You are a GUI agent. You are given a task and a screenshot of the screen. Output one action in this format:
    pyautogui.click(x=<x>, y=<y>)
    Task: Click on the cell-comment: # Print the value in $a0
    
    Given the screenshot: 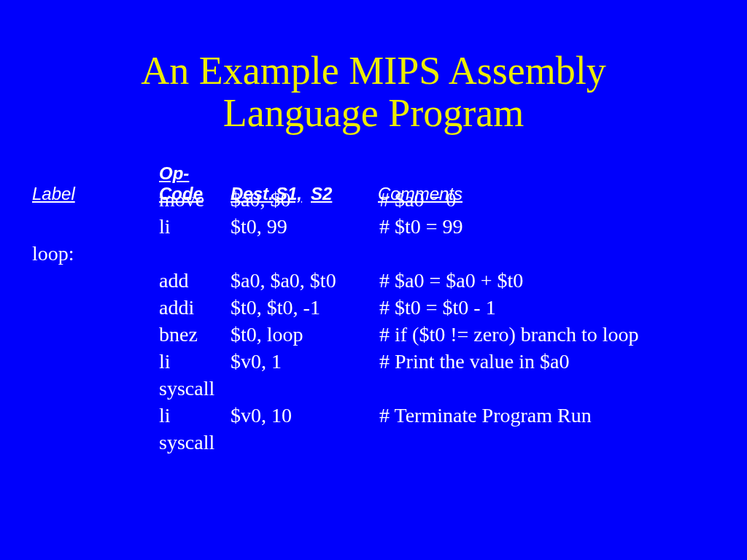 What is the action you would take?
    pyautogui.click(x=474, y=362)
    